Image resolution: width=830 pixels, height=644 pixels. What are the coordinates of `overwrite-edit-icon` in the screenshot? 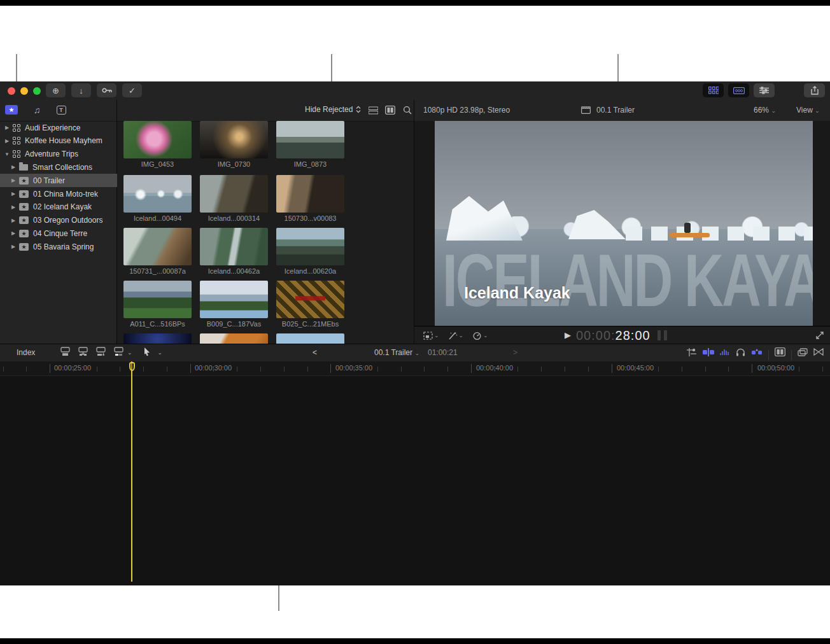 It's located at (118, 351).